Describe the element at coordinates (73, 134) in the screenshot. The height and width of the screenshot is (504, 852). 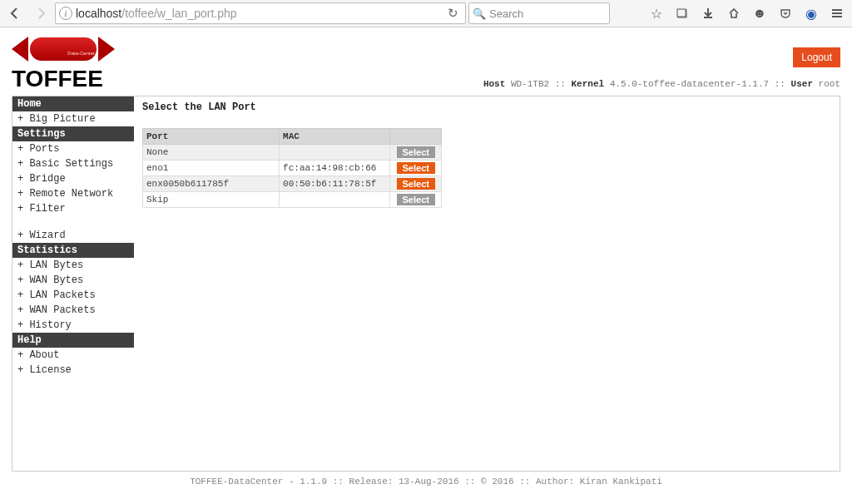
I see `sidebar-header-settings: Settings` at that location.